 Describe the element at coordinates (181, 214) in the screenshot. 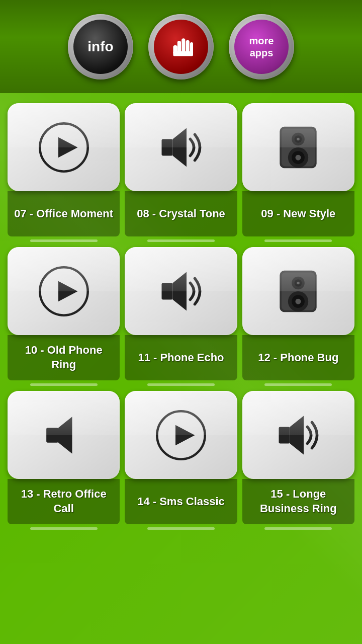

I see `ringtone-label-box-08: 08 - Crystal Tone` at that location.